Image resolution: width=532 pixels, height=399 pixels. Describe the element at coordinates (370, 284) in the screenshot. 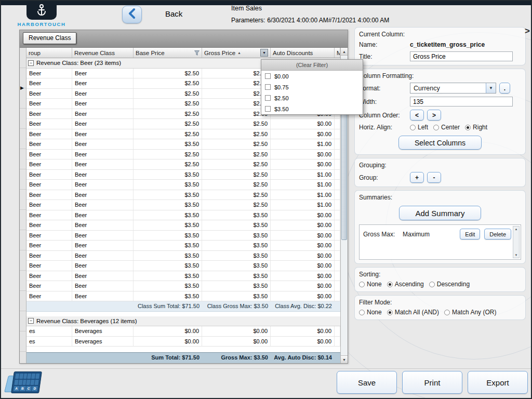

I see `sorting-option-none: None` at that location.